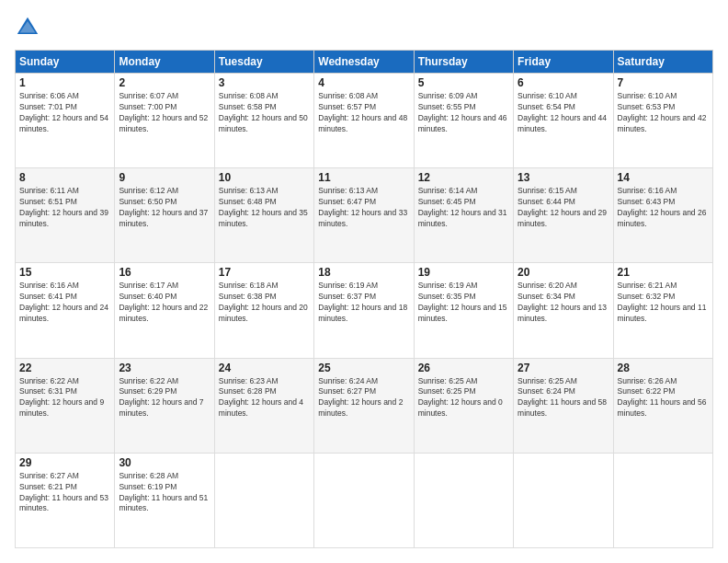 The height and width of the screenshot is (563, 728). Describe the element at coordinates (165, 63) in the screenshot. I see `weekday-header-monday: Monday` at that location.